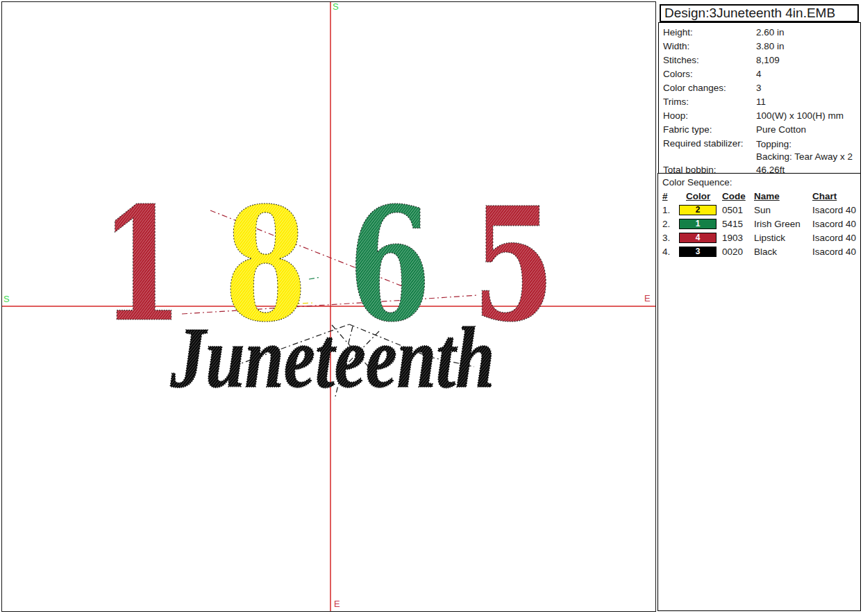  Describe the element at coordinates (783, 224) in the screenshot. I see `thread-name: Irish Green` at that location.